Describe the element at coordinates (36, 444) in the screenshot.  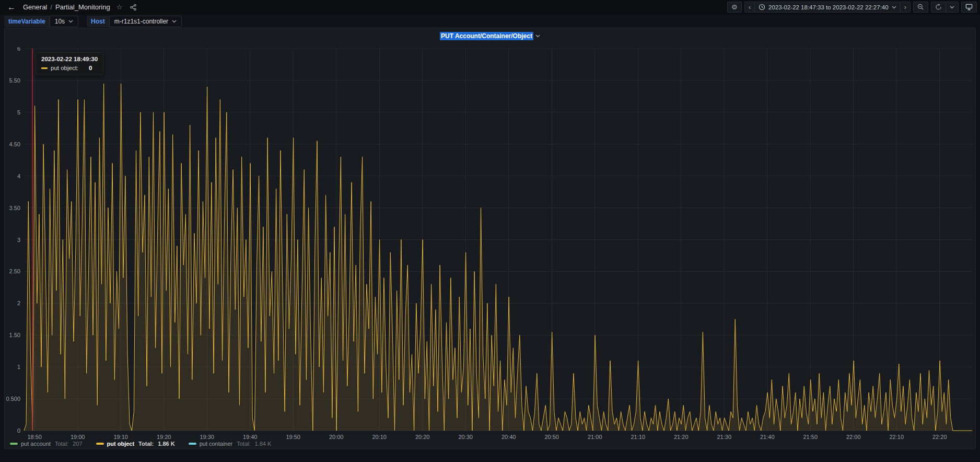
I see `legend-label-put-account: put account` at that location.